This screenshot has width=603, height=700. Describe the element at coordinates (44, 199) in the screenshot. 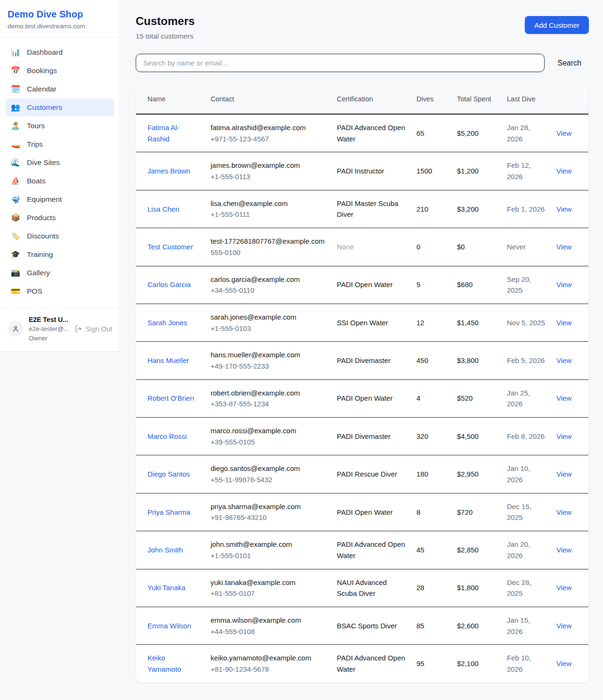

I see `nav-item-label: Equipment` at that location.